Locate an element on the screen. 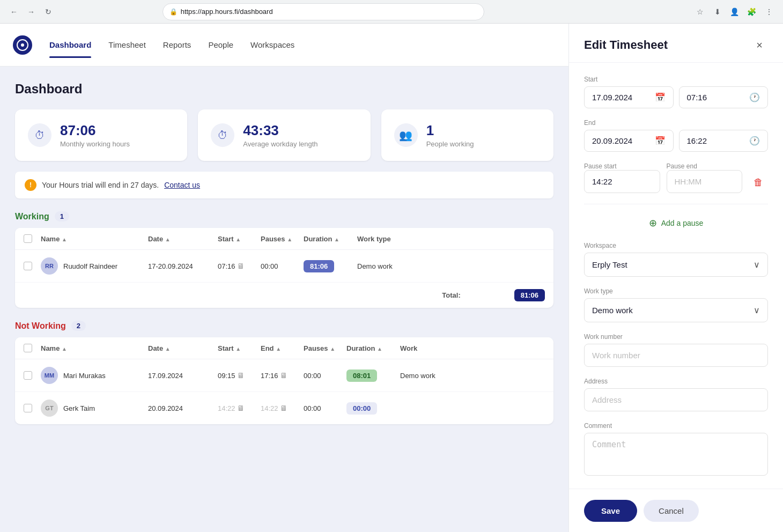  edit-header: Edit Timesheet × is located at coordinates (676, 43).